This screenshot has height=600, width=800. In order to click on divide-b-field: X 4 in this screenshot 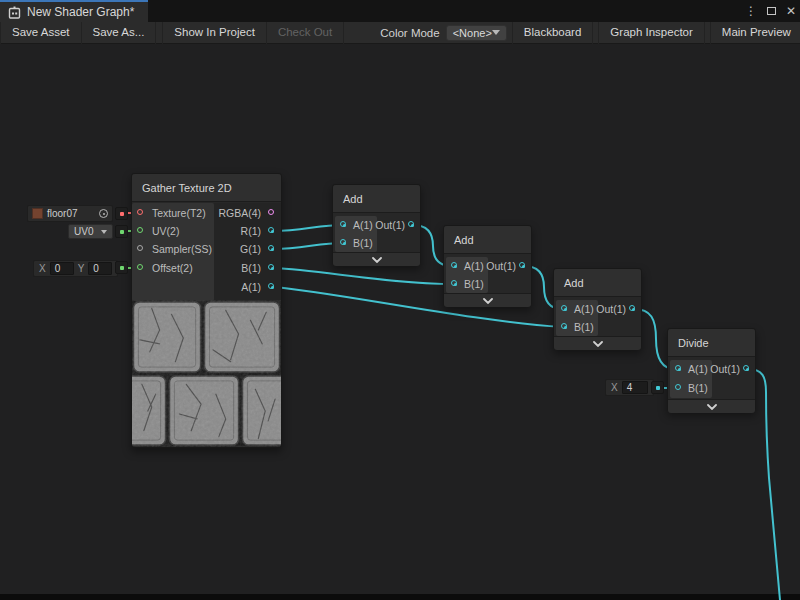, I will do `click(630, 388)`.